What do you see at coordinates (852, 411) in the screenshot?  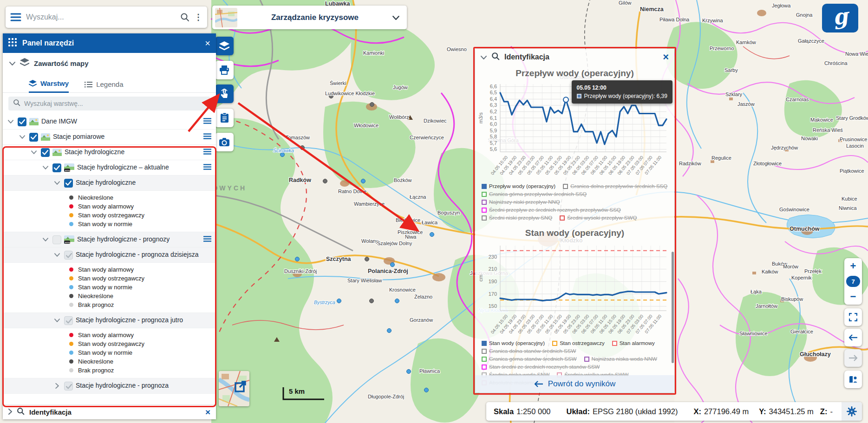 I see `settings-gear-button` at bounding box center [852, 411].